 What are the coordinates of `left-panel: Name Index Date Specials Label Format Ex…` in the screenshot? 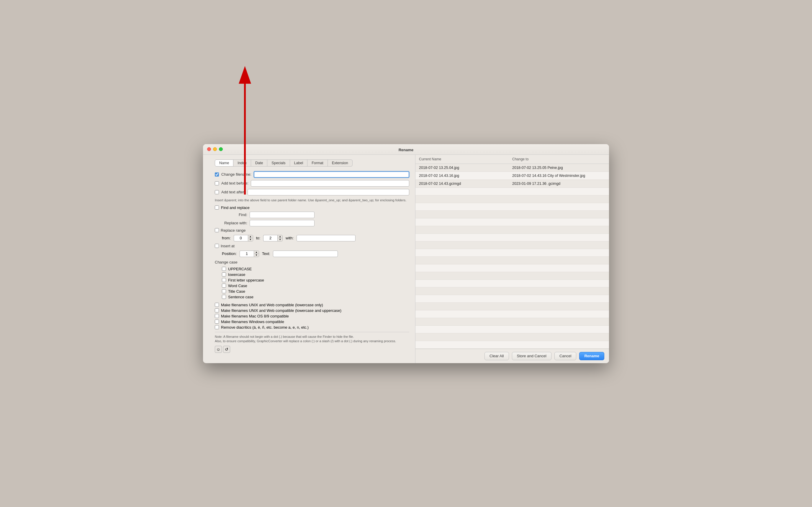 It's located at (309, 259).